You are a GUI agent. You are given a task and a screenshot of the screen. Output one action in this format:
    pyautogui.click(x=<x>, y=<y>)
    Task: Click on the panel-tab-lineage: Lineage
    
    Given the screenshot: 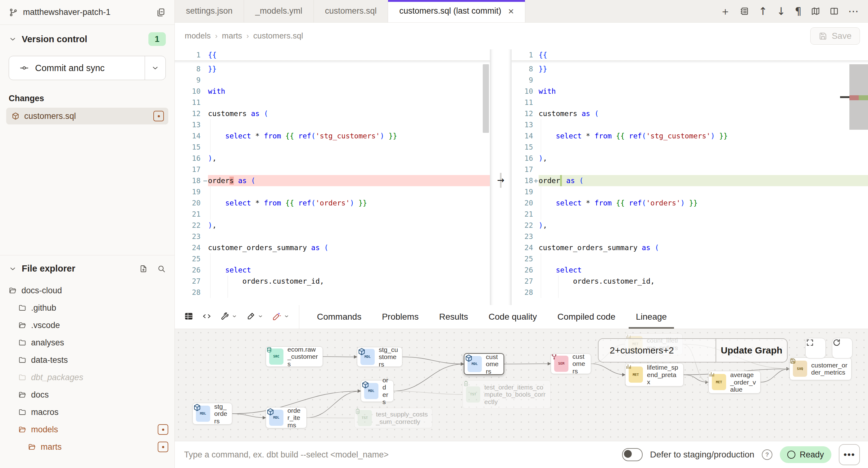 What is the action you would take?
    pyautogui.click(x=651, y=317)
    